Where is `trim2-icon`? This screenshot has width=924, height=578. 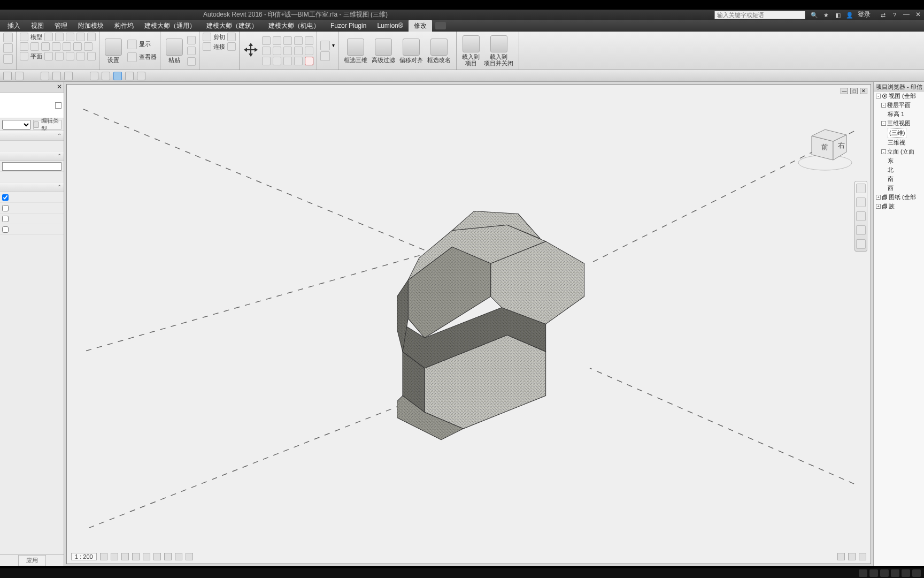 trim2-icon is located at coordinates (277, 51).